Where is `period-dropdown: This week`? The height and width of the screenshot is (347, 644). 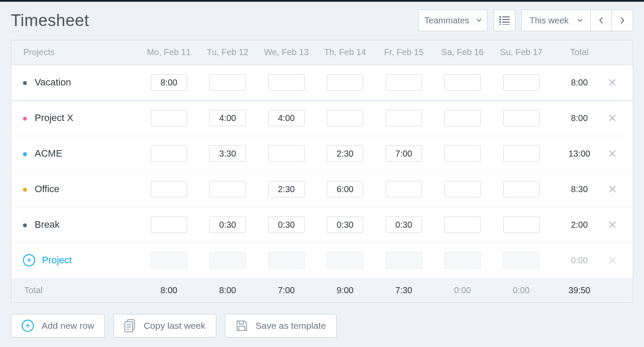
period-dropdown: This week is located at coordinates (556, 20).